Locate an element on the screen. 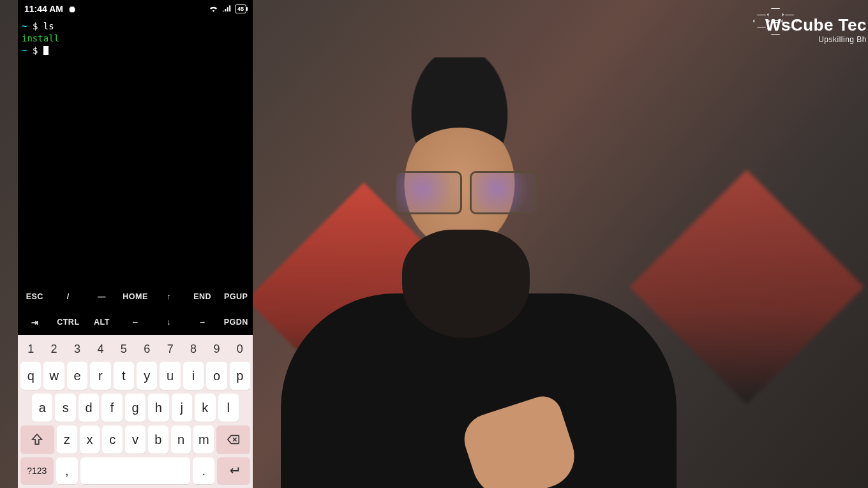  key-s: s is located at coordinates (65, 408).